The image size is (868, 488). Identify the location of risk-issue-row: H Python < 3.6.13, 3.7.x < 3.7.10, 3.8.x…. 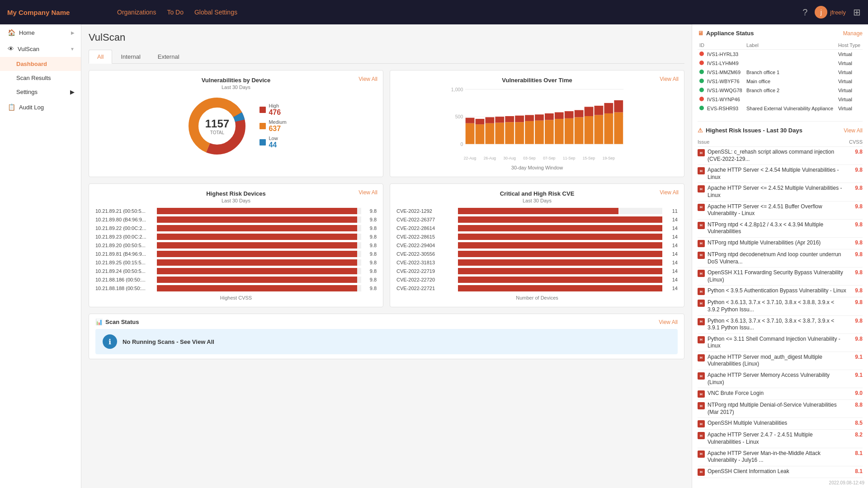
(780, 325).